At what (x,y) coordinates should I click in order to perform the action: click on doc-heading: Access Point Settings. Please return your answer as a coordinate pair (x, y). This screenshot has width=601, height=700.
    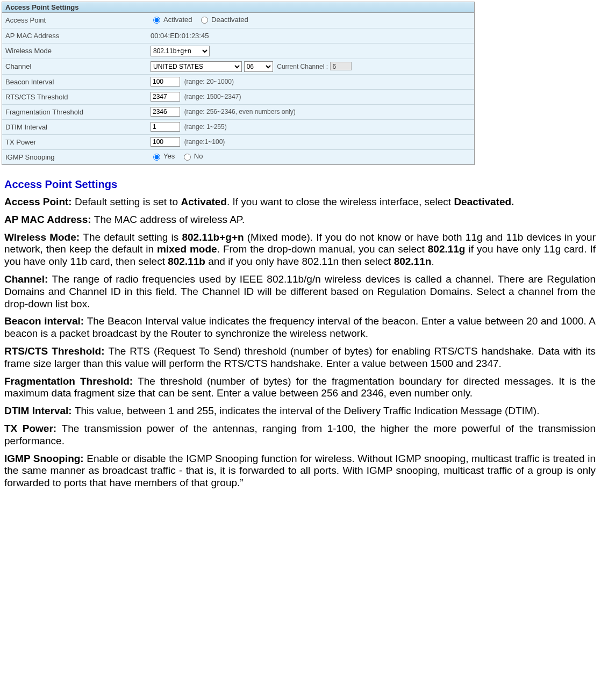
    Looking at the image, I should click on (300, 184).